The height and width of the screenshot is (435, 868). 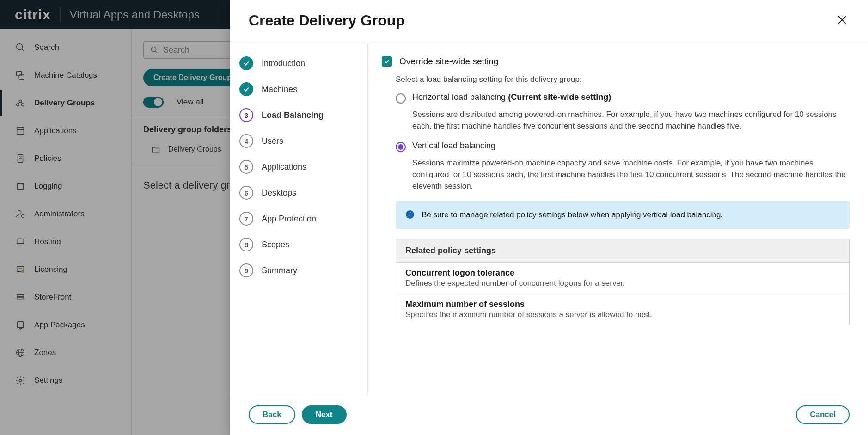 What do you see at coordinates (572, 215) in the screenshot?
I see `info-text: Be sure to manage related policy setting…` at bounding box center [572, 215].